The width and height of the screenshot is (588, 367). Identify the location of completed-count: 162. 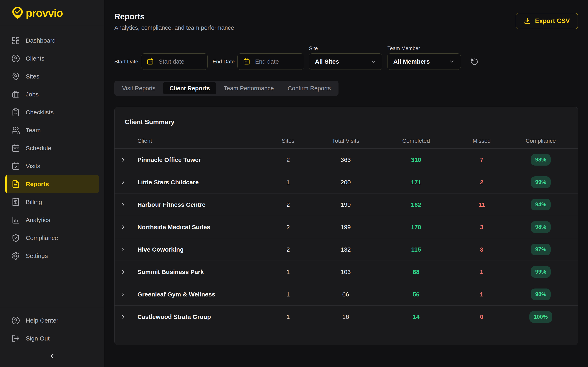
(416, 205).